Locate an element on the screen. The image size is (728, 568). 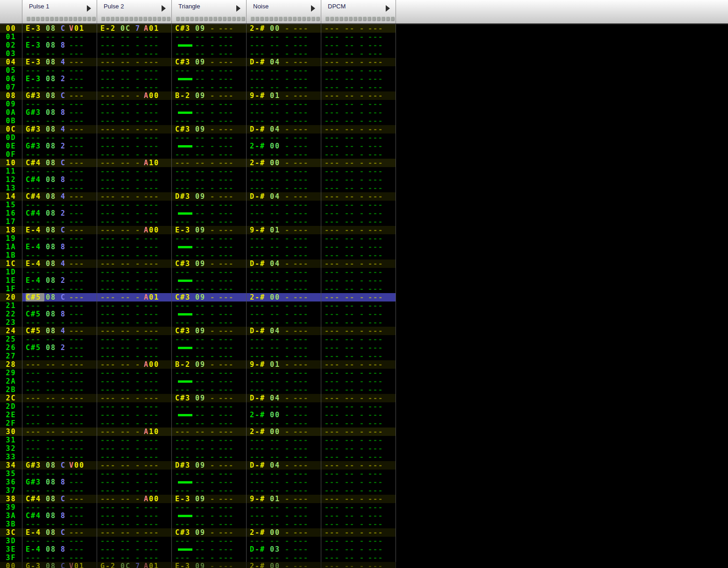
instrument-column: 09 is located at coordinates (202, 297).